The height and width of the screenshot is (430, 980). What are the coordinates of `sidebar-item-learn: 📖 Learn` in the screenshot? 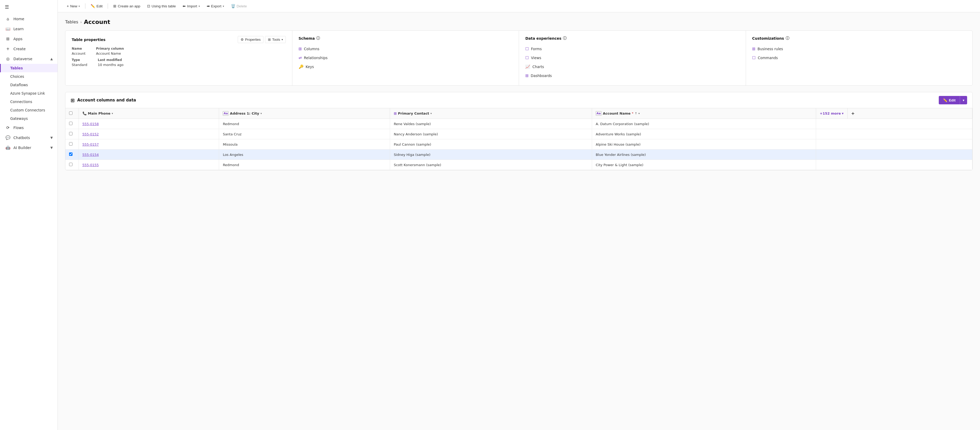 It's located at (29, 29).